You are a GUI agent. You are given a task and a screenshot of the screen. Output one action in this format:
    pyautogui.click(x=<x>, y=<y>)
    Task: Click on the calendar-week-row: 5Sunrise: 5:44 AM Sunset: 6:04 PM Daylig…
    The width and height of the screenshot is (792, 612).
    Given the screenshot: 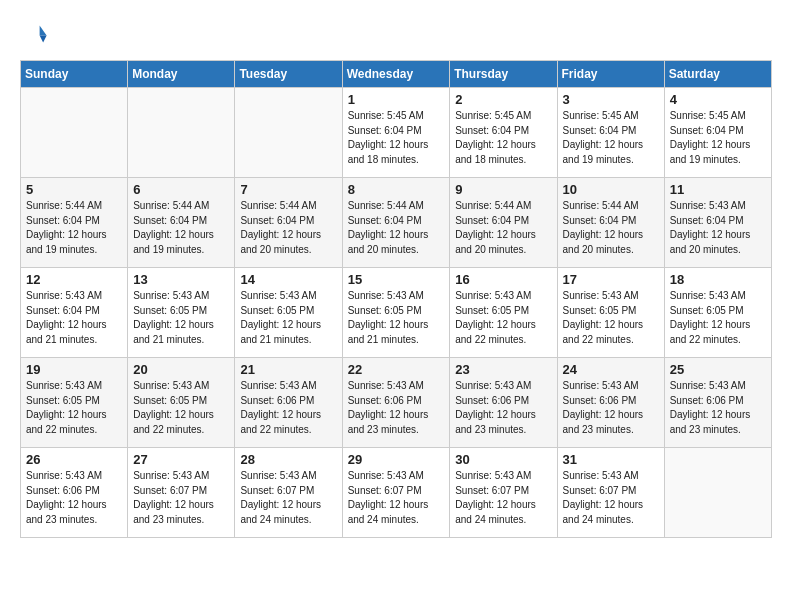 What is the action you would take?
    pyautogui.click(x=396, y=223)
    